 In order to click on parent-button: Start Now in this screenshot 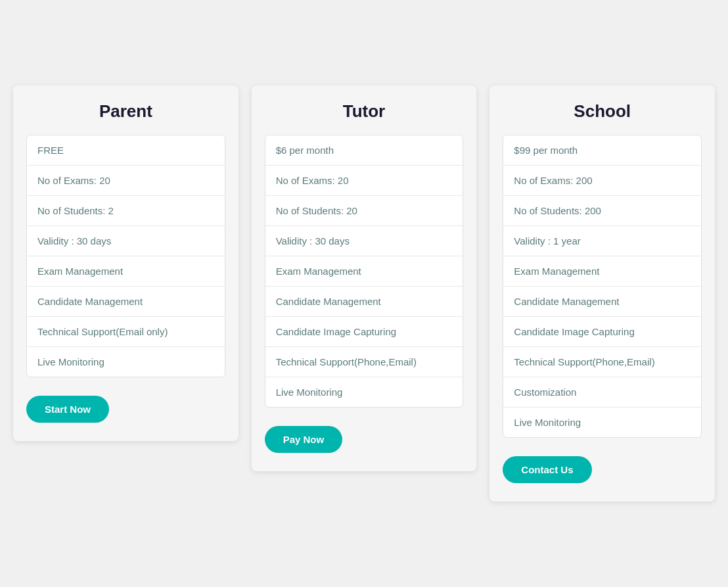, I will do `click(68, 409)`.